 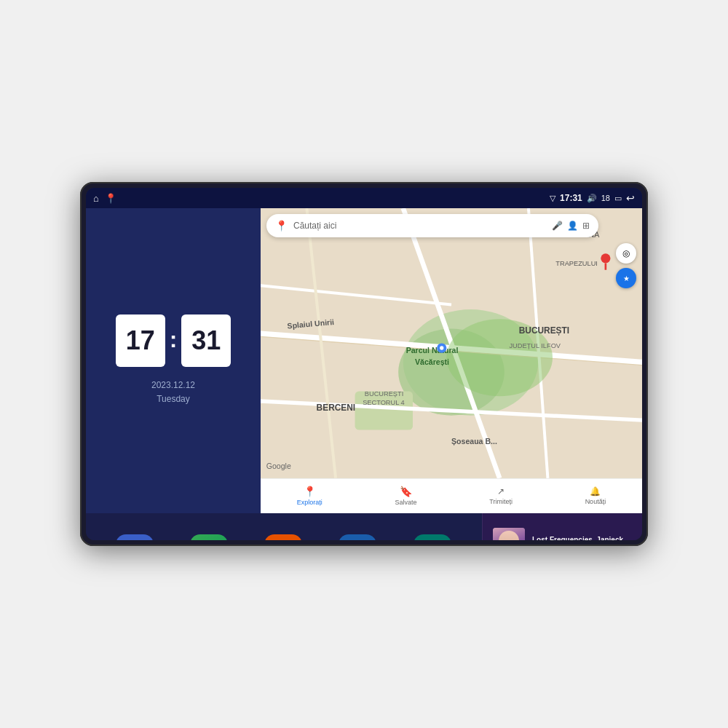 What do you see at coordinates (592, 198) in the screenshot?
I see `volume-icon: 🔊` at bounding box center [592, 198].